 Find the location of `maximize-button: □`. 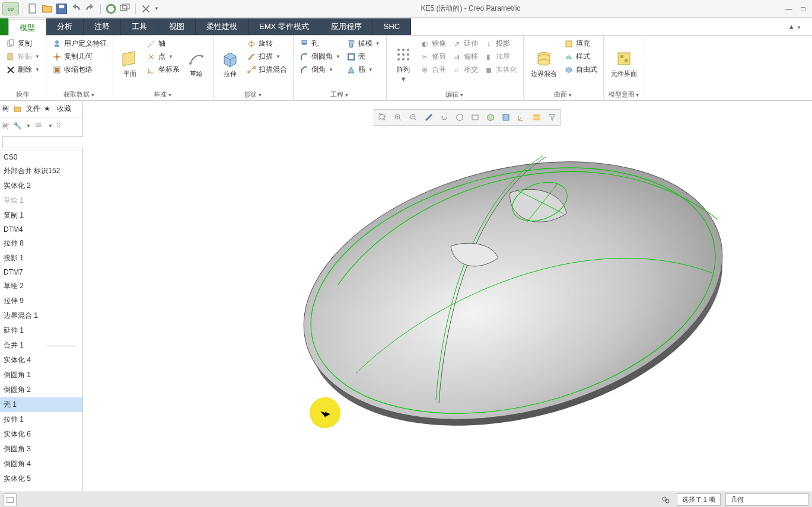

maximize-button: □ is located at coordinates (803, 9).